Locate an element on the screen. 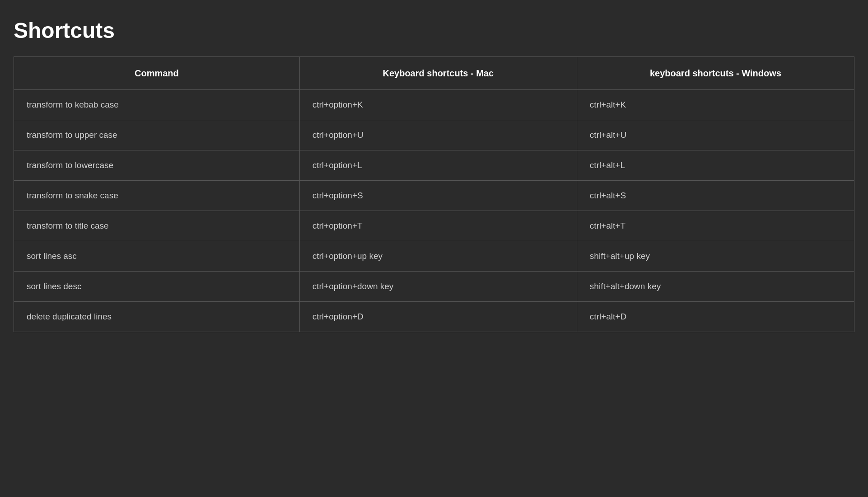  cell-windows-shortcut: ctrl+alt+U is located at coordinates (715, 136).